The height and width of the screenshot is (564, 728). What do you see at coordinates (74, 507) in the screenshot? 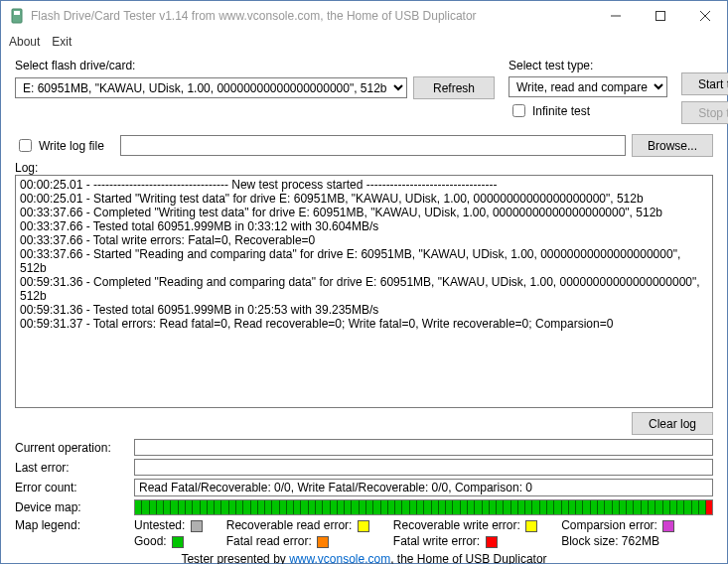
I see `device-map-label: Device map:` at bounding box center [74, 507].